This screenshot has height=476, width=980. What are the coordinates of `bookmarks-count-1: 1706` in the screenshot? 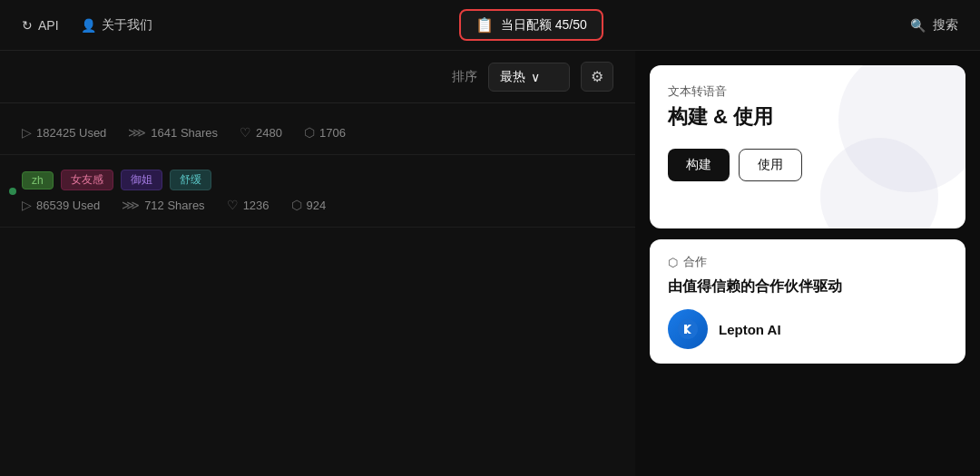 It's located at (332, 132).